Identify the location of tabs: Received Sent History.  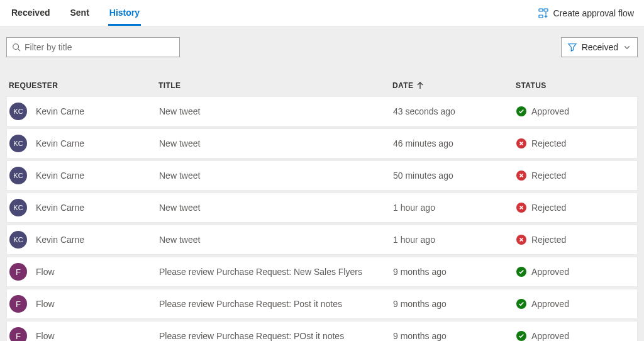
(75, 13).